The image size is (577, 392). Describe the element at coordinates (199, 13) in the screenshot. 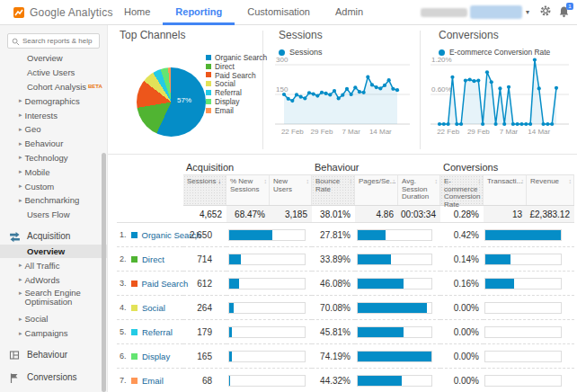

I see `nav-item-reporting: Reporting` at that location.